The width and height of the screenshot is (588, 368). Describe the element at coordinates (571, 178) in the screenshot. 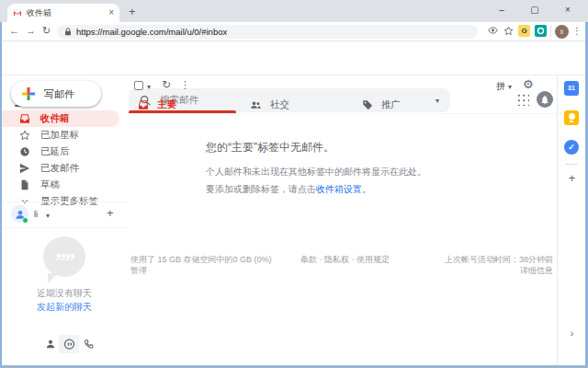

I see `get-addons-plus-icon: +` at that location.